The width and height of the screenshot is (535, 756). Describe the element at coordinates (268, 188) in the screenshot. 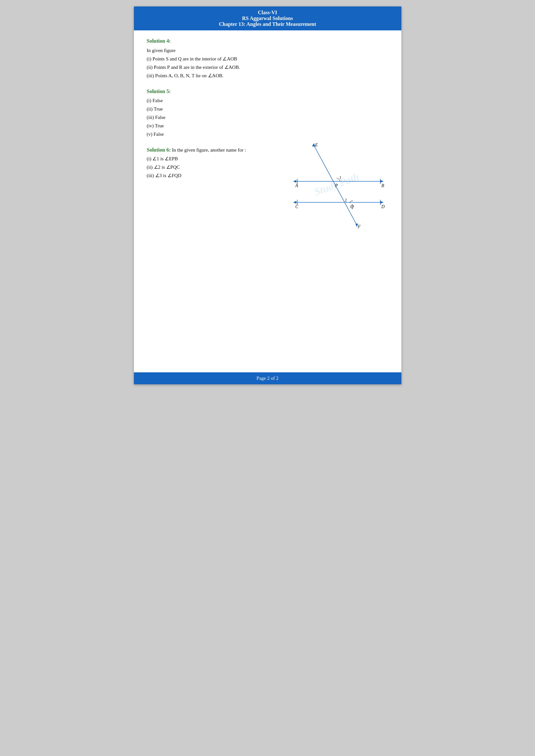

I see `solution6-block: Solution 6: In the given figure, another…` at that location.